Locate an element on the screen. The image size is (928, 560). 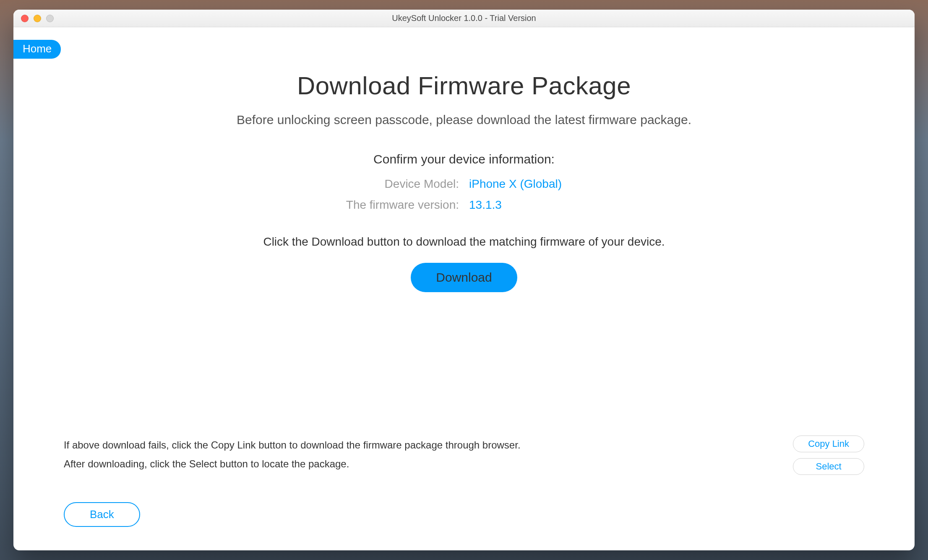
firmware-version-value: 13.1.3 is located at coordinates (683, 205).